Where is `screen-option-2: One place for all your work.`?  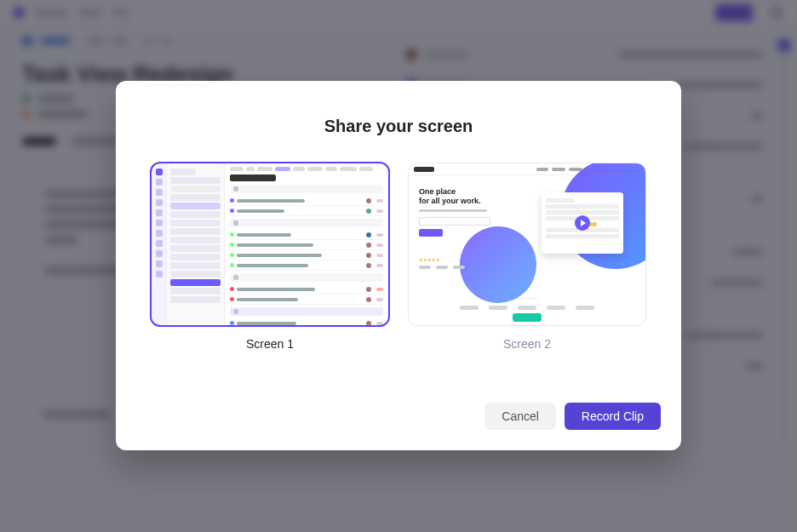 screen-option-2: One place for all your work. is located at coordinates (527, 283).